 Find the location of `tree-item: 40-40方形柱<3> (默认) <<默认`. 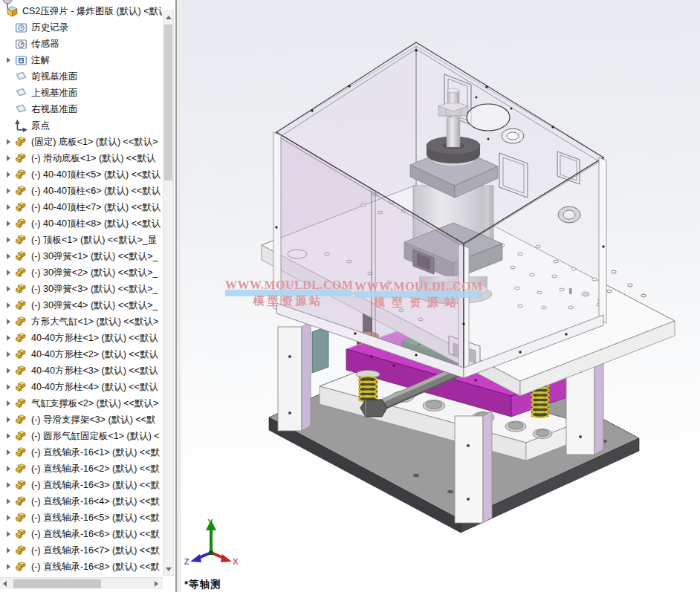

tree-item: 40-40方形柱<3> (默认) <<默认 is located at coordinates (81, 371).